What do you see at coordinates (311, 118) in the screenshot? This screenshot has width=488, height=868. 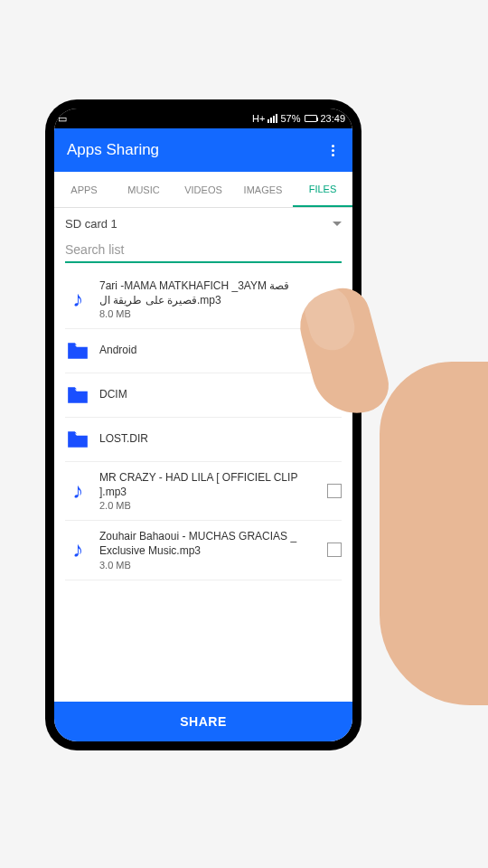 I see `battery-icon` at bounding box center [311, 118].